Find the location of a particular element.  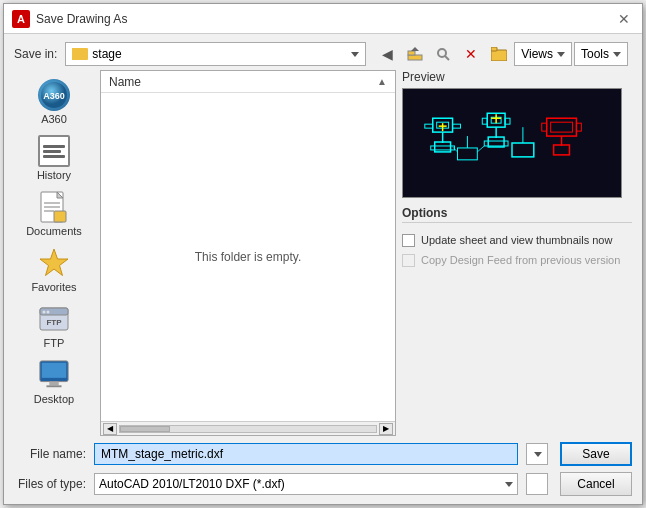

filename-input is located at coordinates (306, 454).